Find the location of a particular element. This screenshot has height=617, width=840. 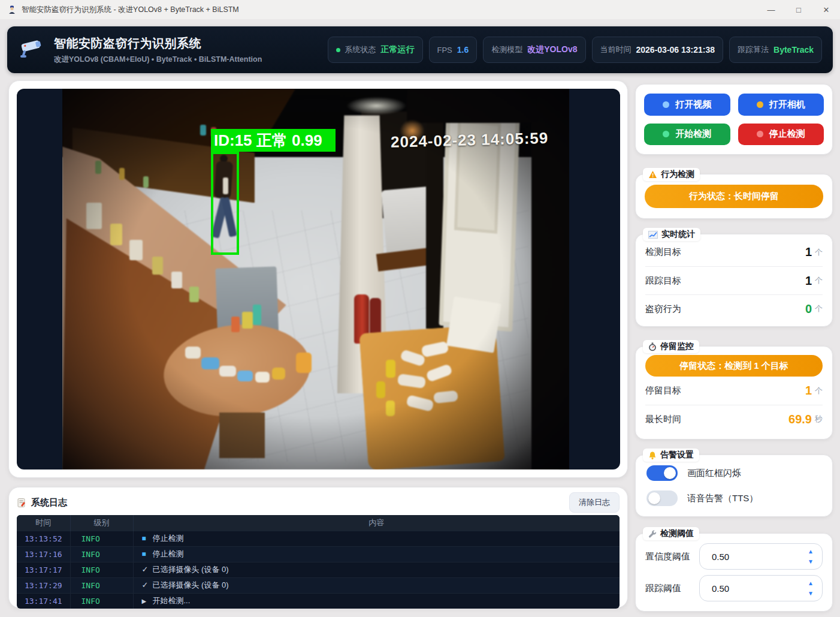

status-dot-icon is located at coordinates (338, 50).